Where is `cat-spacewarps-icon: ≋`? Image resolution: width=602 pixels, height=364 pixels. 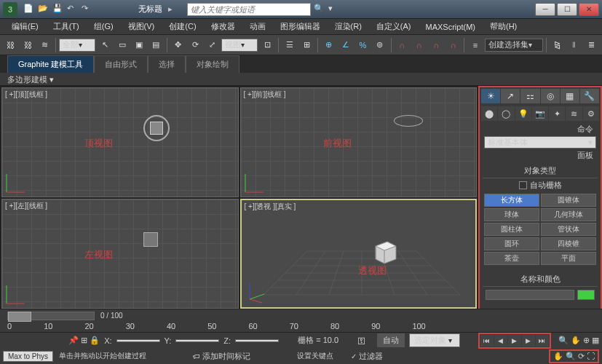
cat-spacewarps-icon: ≋ is located at coordinates (574, 114).